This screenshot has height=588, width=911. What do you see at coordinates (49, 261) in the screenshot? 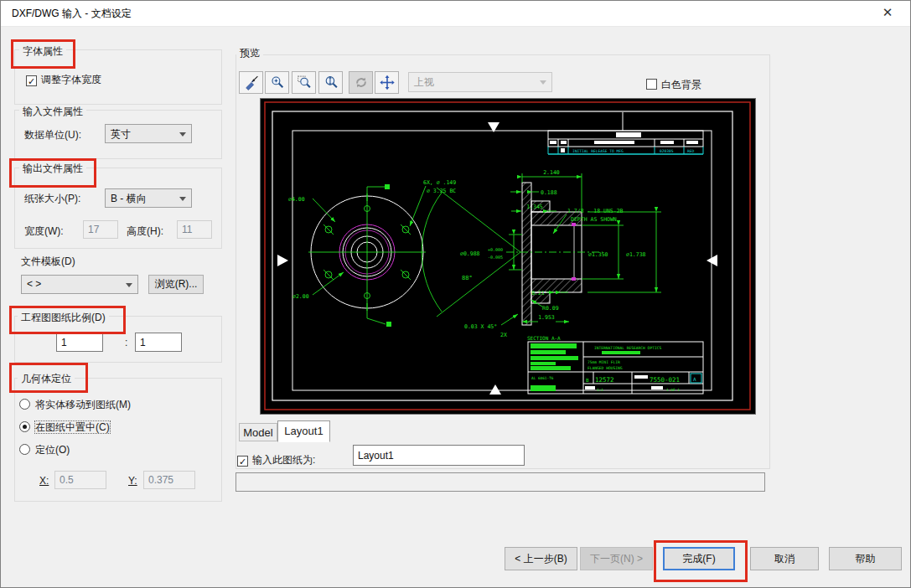
I see `document-template-label: 文件模板(D)` at bounding box center [49, 261].